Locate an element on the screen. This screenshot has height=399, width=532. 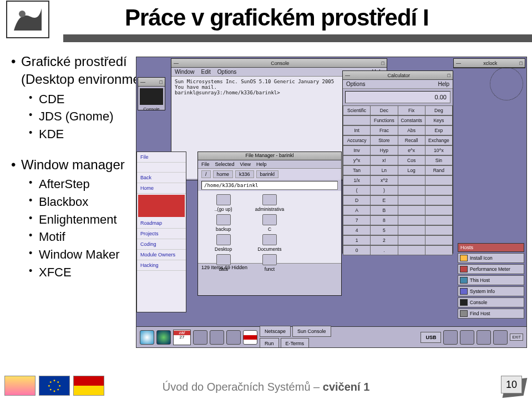
calc-btn: 8 is located at coordinates (384, 220).